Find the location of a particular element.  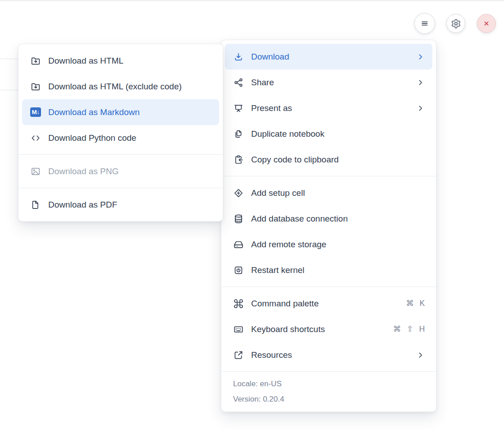

menu-item-command-palette: Command palette ⌘ K is located at coordinates (329, 303).